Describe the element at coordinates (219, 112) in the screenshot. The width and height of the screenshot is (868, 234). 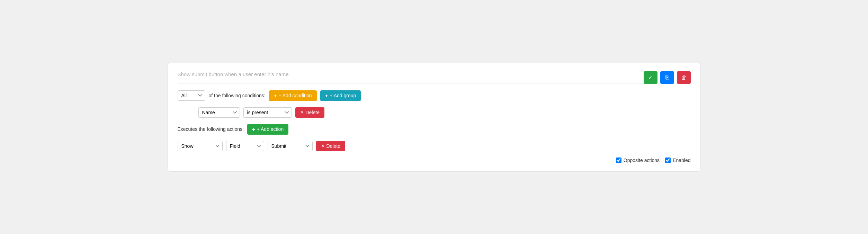
I see `field-select: Name Email Phone` at that location.